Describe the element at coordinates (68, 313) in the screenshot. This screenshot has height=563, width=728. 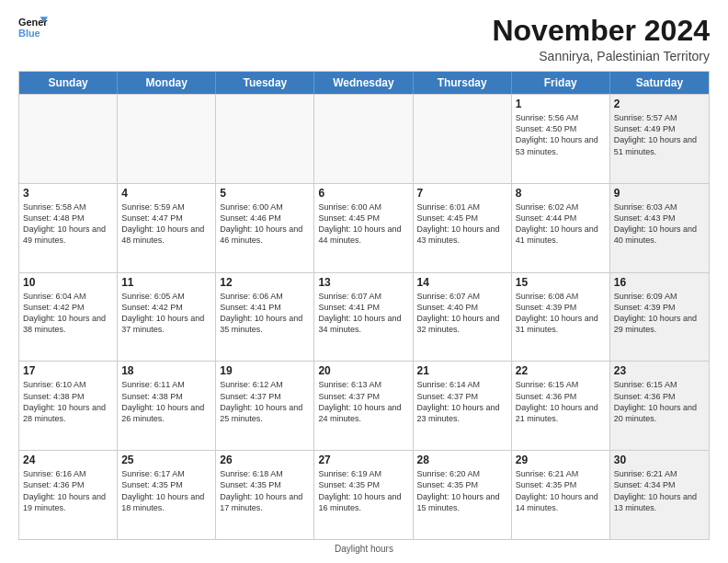
I see `day-details: Sunrise: 6:04 AM Sunset: 4:42 PM Dayligh…` at that location.